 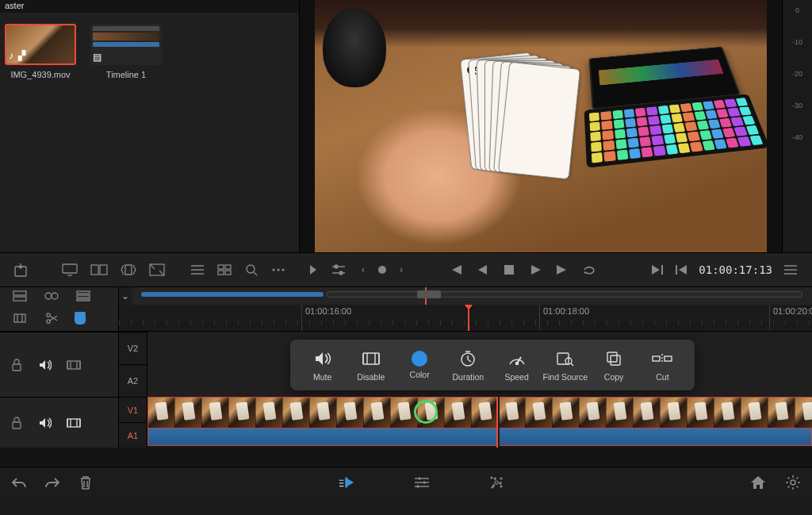 What do you see at coordinates (496, 482) in the screenshot?
I see `fusion-page-icon` at bounding box center [496, 482].